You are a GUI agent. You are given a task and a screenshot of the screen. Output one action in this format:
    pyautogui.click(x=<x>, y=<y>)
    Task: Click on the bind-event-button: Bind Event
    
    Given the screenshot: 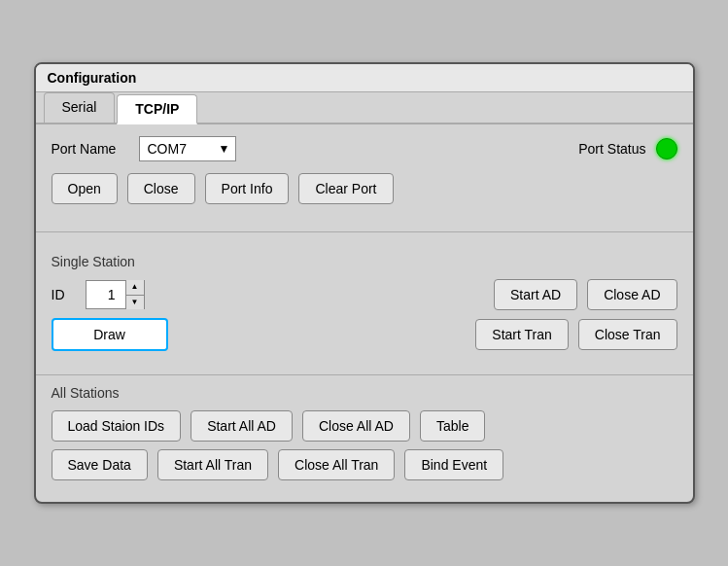 What is the action you would take?
    pyautogui.click(x=454, y=465)
    